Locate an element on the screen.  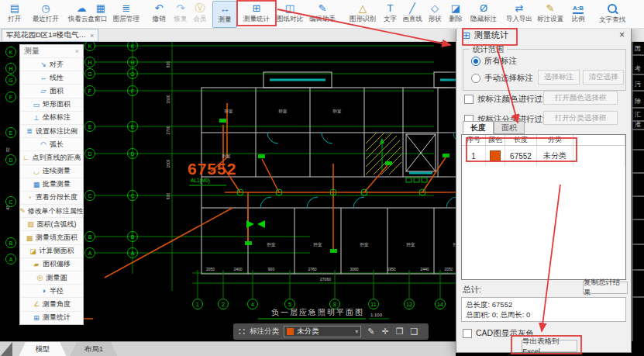
measure-item-label: 半径 is located at coordinates (57, 292).